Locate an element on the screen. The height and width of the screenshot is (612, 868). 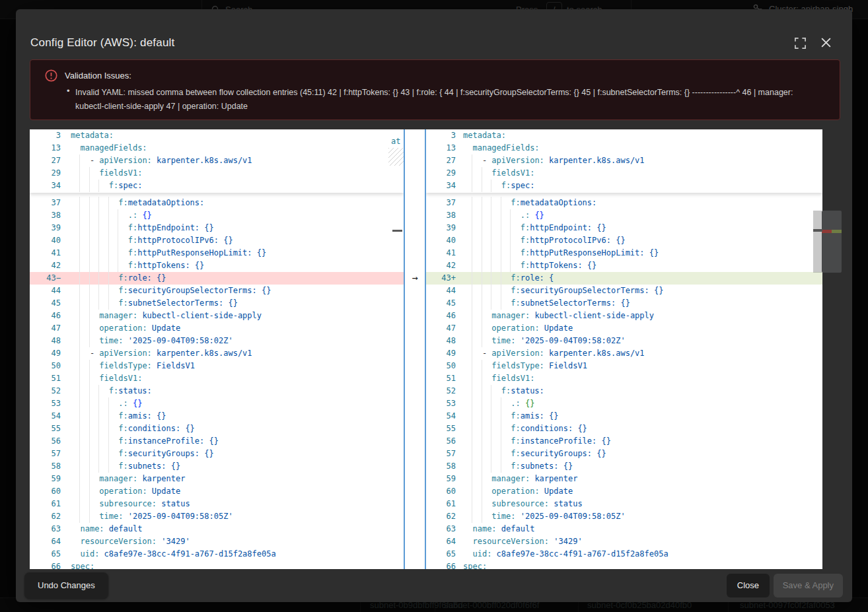
code-text: fieldsV1: is located at coordinates (237, 379).